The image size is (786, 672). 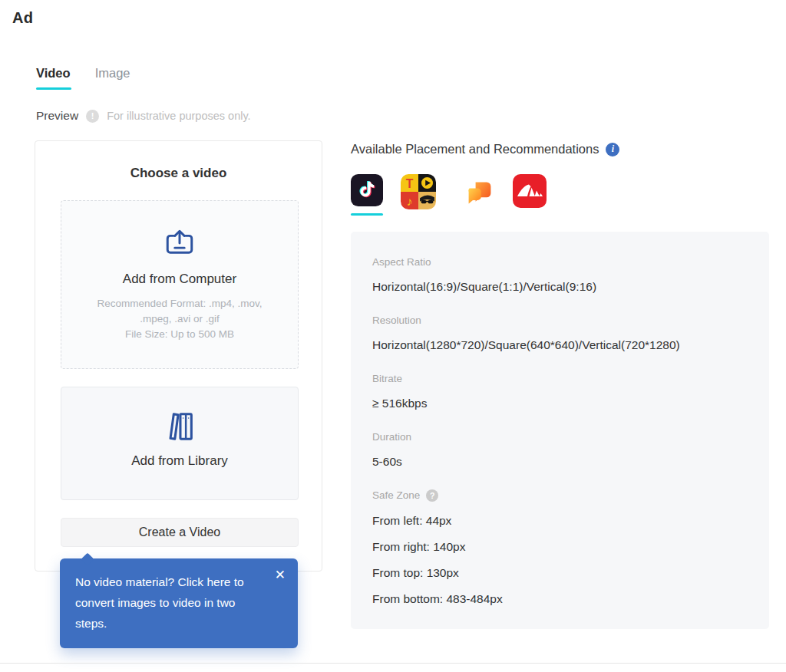 I want to click on add-from-computer-dropzone: Add from Computer Recommended Format: .m…, so click(x=180, y=285).